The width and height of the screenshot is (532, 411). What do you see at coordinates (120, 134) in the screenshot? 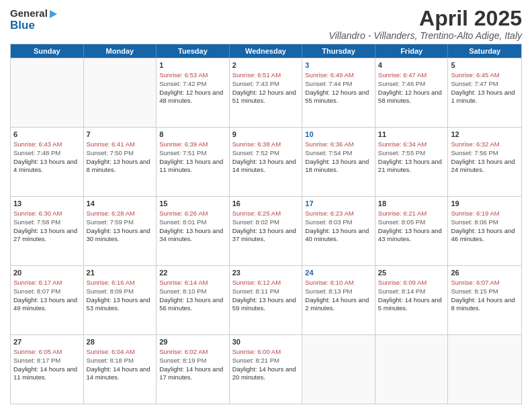
I see `day-number: 7` at bounding box center [120, 134].